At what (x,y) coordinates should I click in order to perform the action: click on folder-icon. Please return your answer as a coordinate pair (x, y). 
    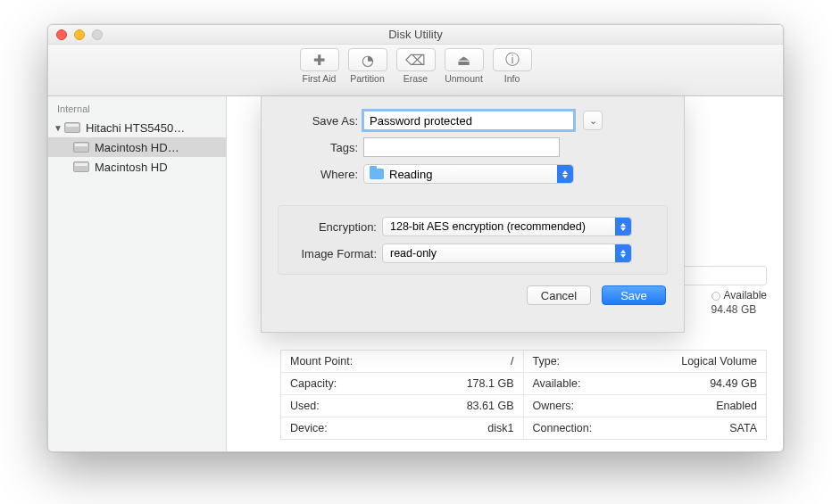
    Looking at the image, I should click on (377, 174).